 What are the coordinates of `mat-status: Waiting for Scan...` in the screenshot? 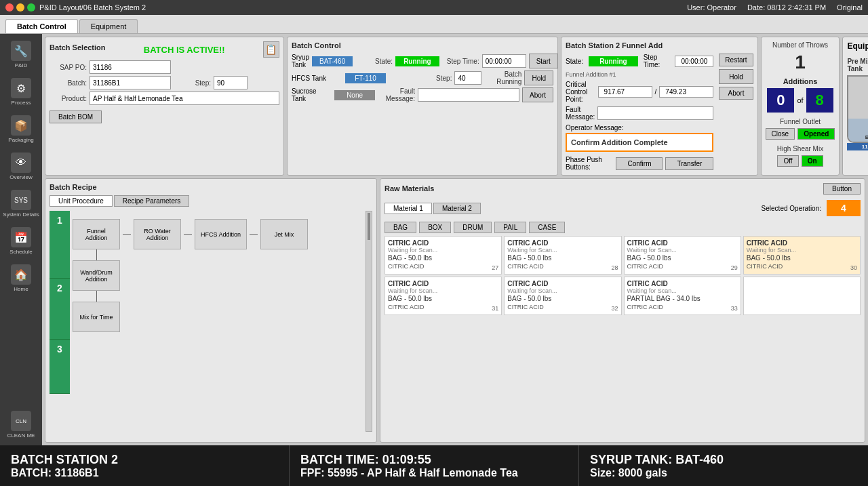 It's located at (682, 291).